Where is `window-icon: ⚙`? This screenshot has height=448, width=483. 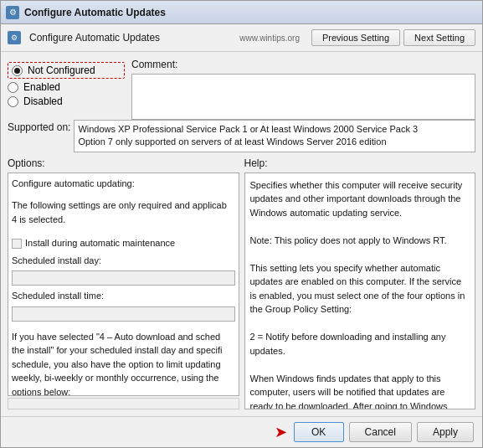
window-icon: ⚙ is located at coordinates (13, 13).